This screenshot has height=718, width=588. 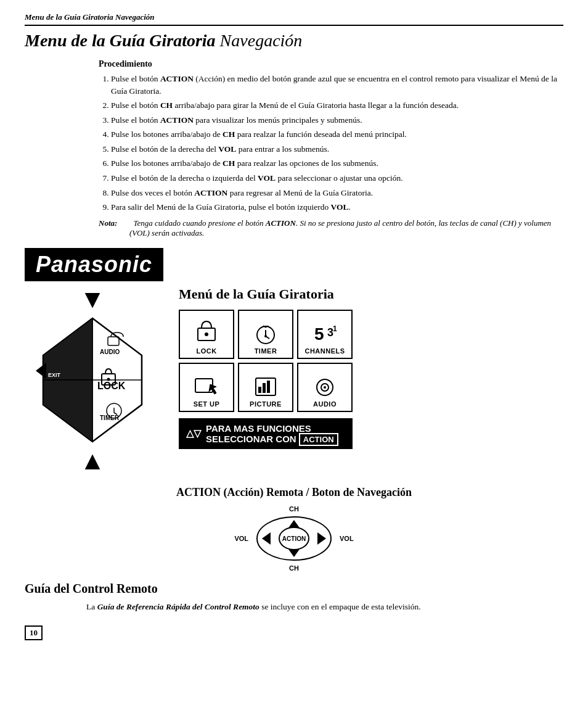 What do you see at coordinates (266, 434) in the screenshot?
I see `action-banner: △▽ PARA MAS FUNCIONESSELECCIONAR CON ACT…` at bounding box center [266, 434].